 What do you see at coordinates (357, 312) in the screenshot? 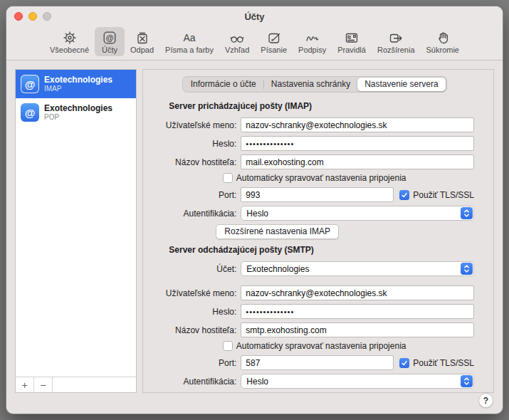
I see `outgoing-password-input` at bounding box center [357, 312].